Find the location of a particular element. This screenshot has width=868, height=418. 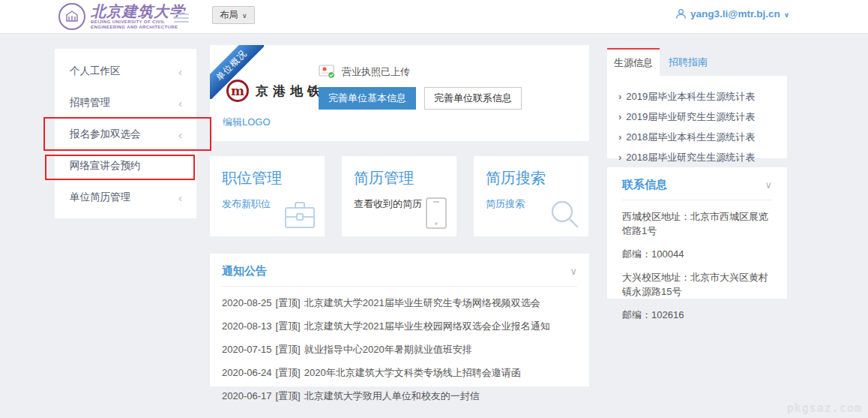

company-overview-card: 单位概况 m 京港地铁 营业执照已上传 完善单位基本信息 完善单位联系信息 编辑… is located at coordinates (400, 93).